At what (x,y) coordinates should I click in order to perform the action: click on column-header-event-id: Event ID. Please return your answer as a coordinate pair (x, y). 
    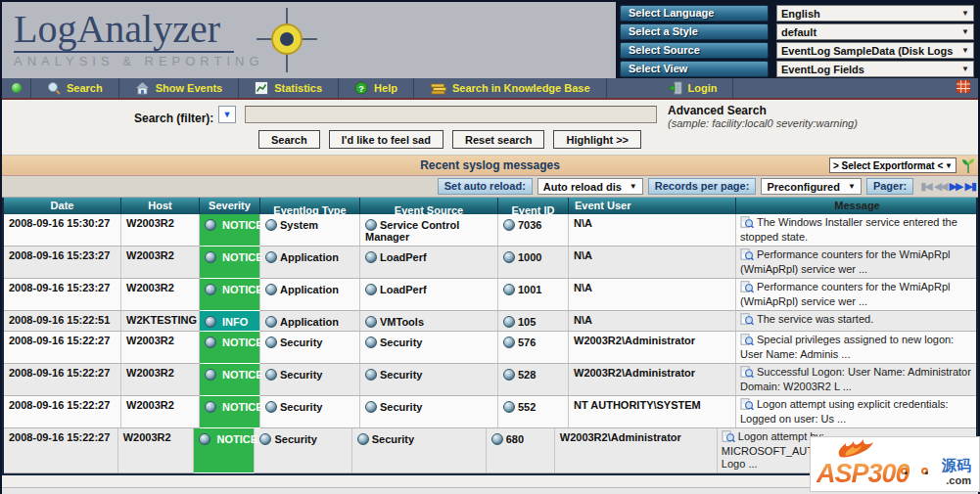
    Looking at the image, I should click on (534, 205).